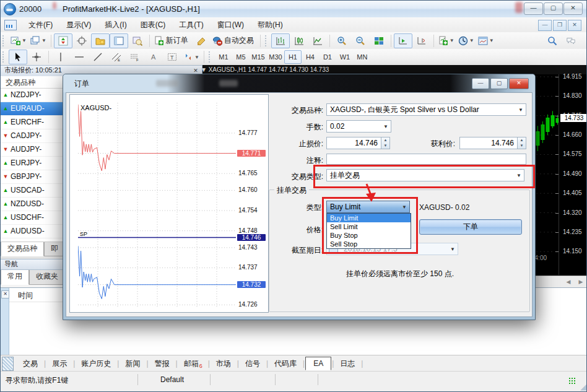 Image resolution: width=587 pixels, height=392 pixels. I want to click on take-profit-input: 14.746, so click(489, 143).